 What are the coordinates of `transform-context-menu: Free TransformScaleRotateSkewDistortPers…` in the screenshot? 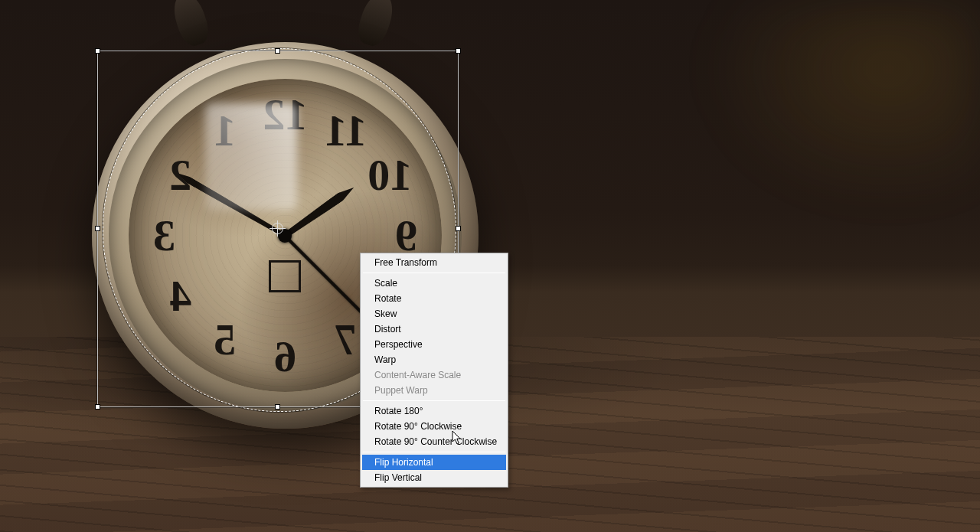 It's located at (434, 370).